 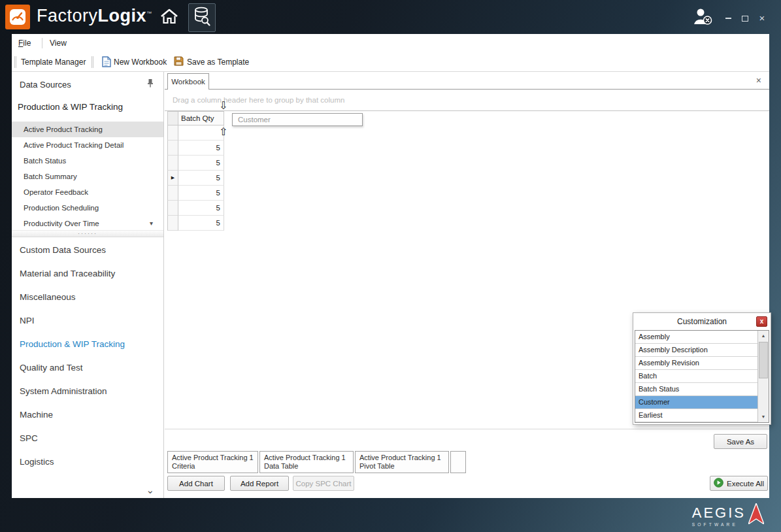 What do you see at coordinates (61, 224) in the screenshot?
I see `sidebar-item-label: Productivity Over Time` at bounding box center [61, 224].